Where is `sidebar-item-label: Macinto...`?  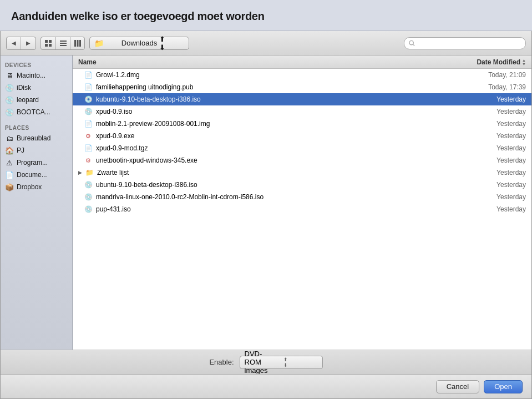 sidebar-item-label: Macinto... is located at coordinates (31, 75).